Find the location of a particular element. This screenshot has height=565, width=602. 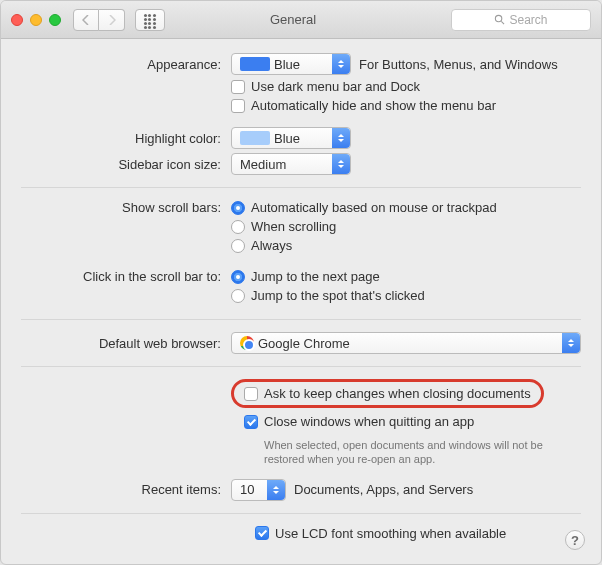

ask-keep-changes-label: Ask to keep changes when closing documen… is located at coordinates (398, 394).